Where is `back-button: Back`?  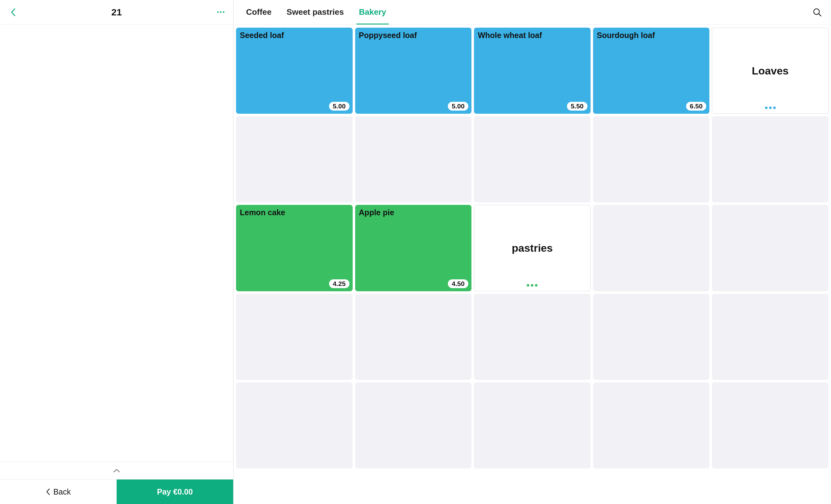 back-button: Back is located at coordinates (58, 492).